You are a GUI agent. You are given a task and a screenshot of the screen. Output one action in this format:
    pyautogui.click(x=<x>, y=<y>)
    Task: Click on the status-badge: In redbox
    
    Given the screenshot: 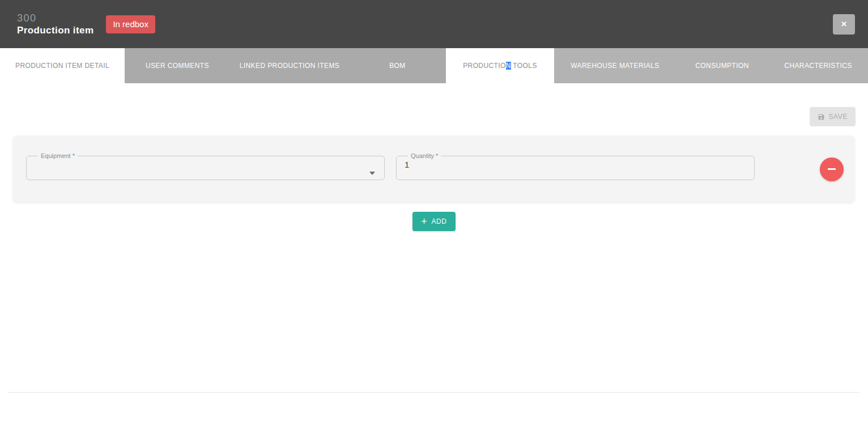 What is the action you would take?
    pyautogui.click(x=130, y=24)
    